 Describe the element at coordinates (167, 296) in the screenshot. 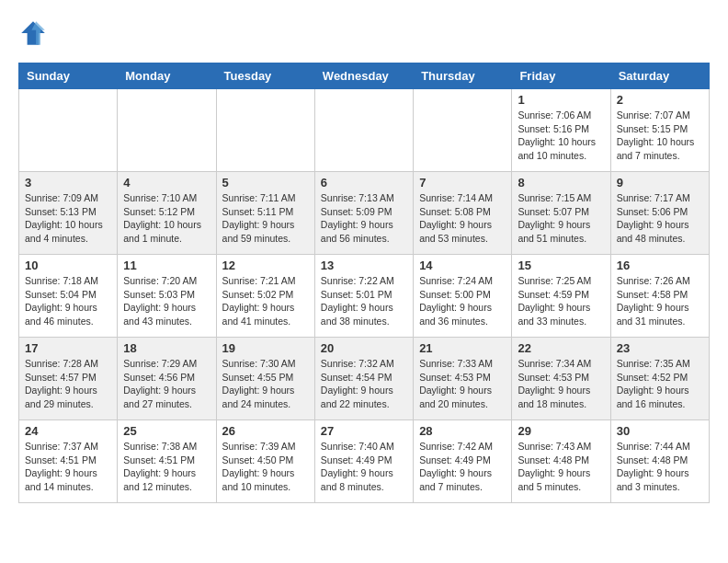

I see `calendar-cell: 11Sunrise: 7:20 AM Sunset: 5:03 PM Dayli…` at that location.